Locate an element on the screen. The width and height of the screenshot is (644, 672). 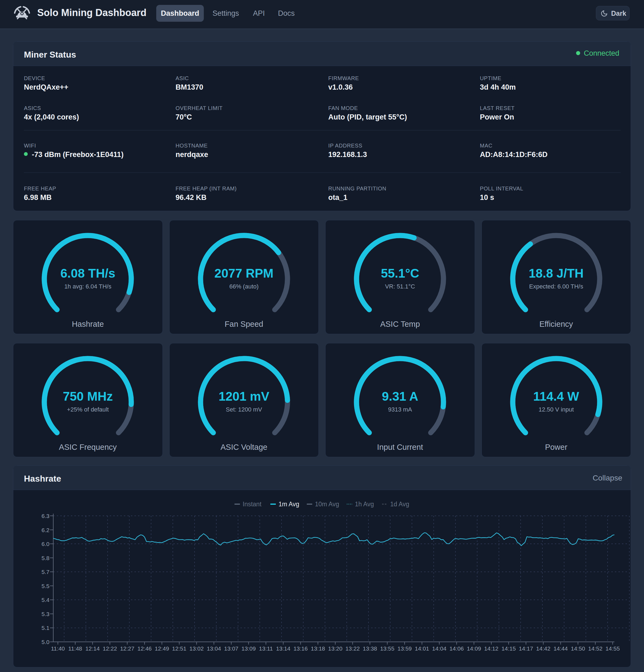
svg-text: 13:18 is located at coordinates (318, 649).